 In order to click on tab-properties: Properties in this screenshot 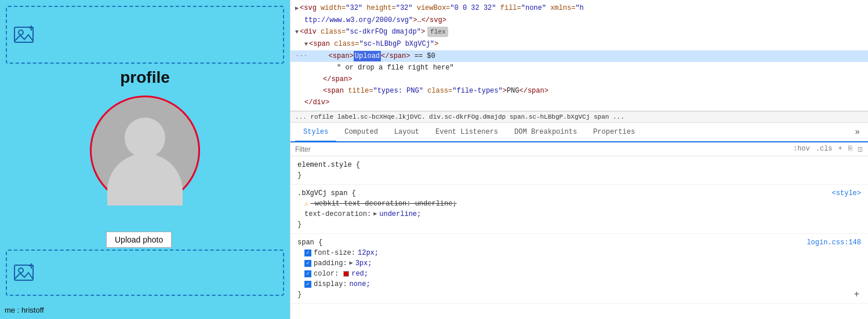, I will do `click(614, 133)`.